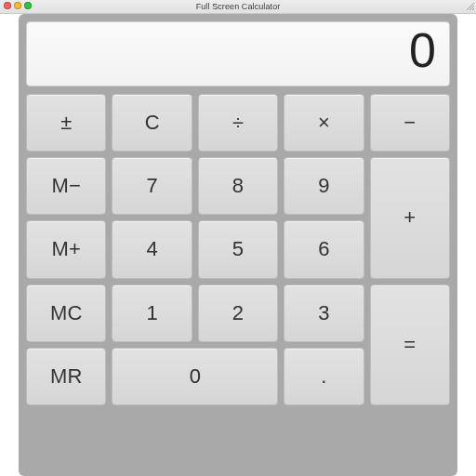  I want to click on decimal-button: ., so click(324, 377).